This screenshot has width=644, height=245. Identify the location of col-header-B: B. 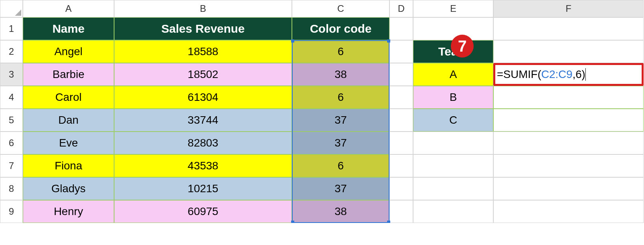
(203, 9).